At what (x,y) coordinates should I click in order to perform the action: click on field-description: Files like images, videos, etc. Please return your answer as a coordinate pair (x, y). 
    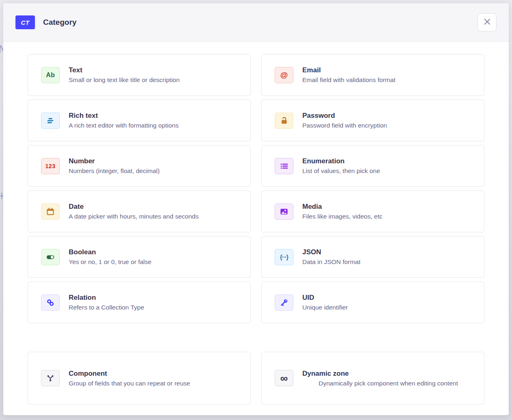
    Looking at the image, I should click on (388, 216).